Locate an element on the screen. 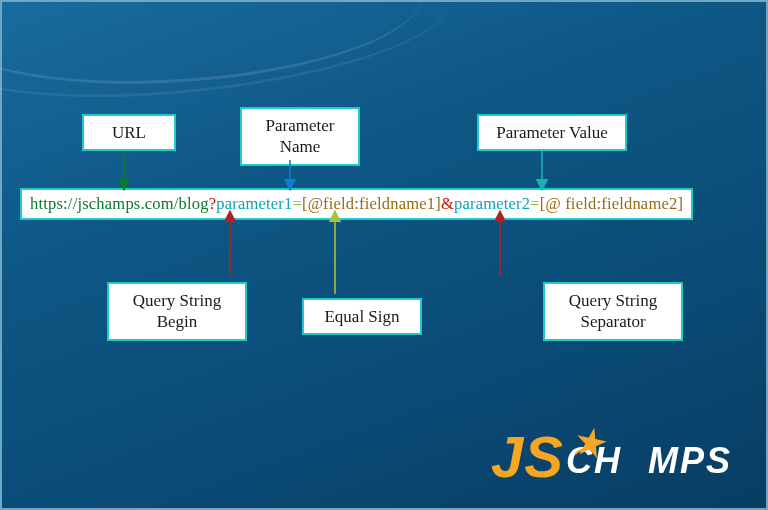  label-equal-sign: Equal Sign is located at coordinates (362, 316).